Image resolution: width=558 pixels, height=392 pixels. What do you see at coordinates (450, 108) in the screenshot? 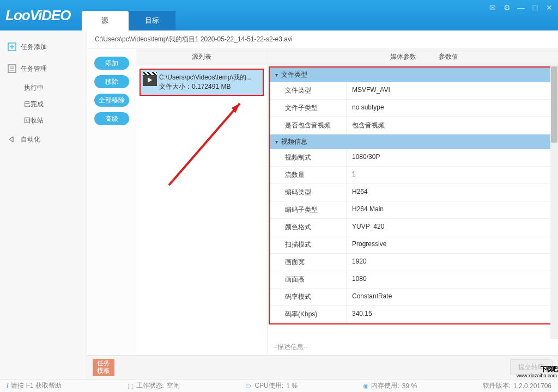
I see `param-value: no subtype` at bounding box center [450, 108].